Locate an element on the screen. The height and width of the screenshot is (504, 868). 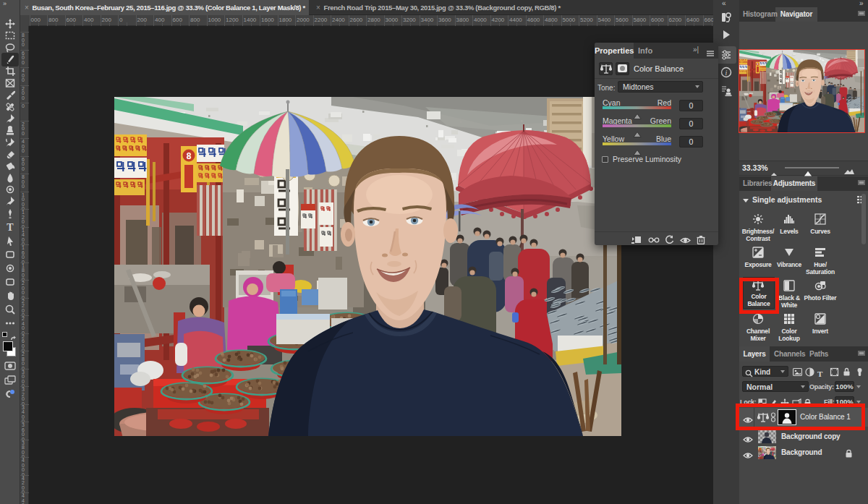
svg-text: 8 is located at coordinates (190, 156).